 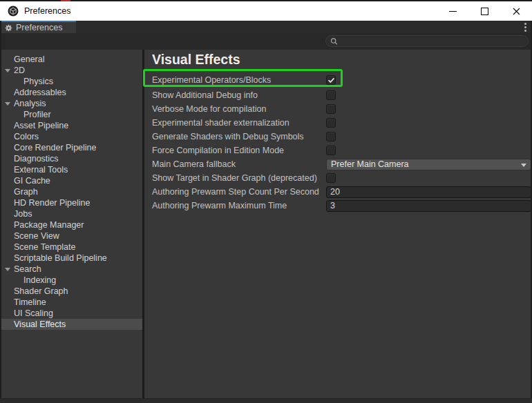 I want to click on setting-label: Authoring Prewarm Maximum Time, so click(x=239, y=206).